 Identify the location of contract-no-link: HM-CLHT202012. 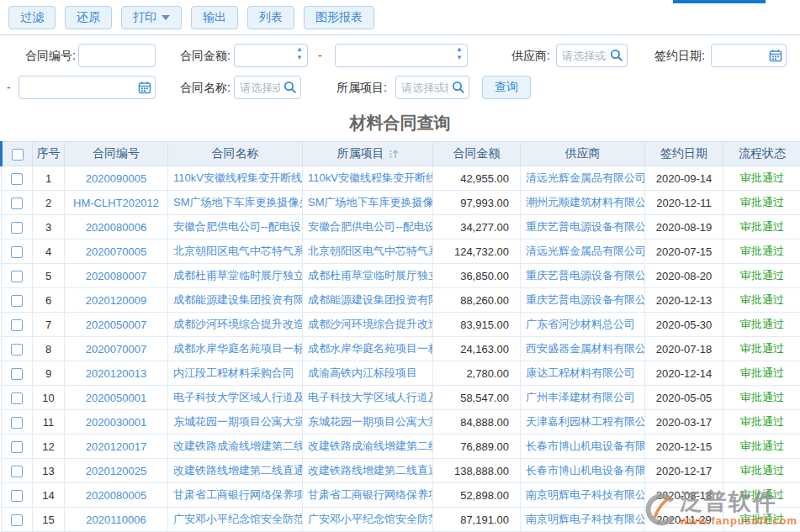
(116, 203).